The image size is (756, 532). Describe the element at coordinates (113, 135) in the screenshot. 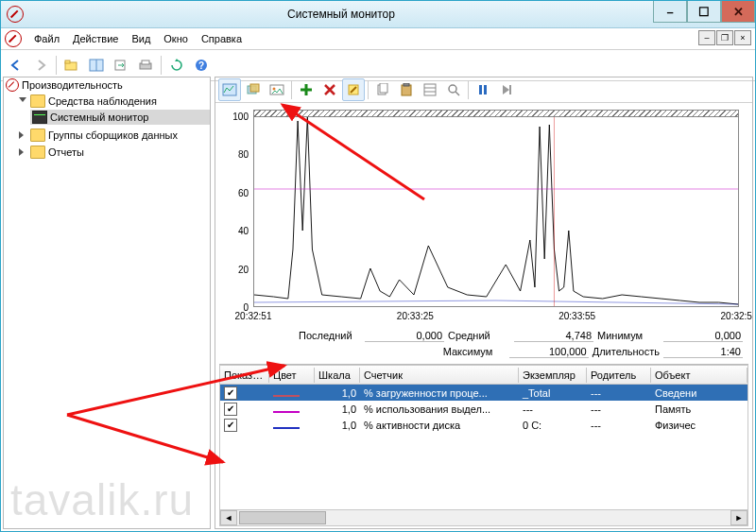

I see `tree-collectors-label: Группы сборщиков данных` at that location.